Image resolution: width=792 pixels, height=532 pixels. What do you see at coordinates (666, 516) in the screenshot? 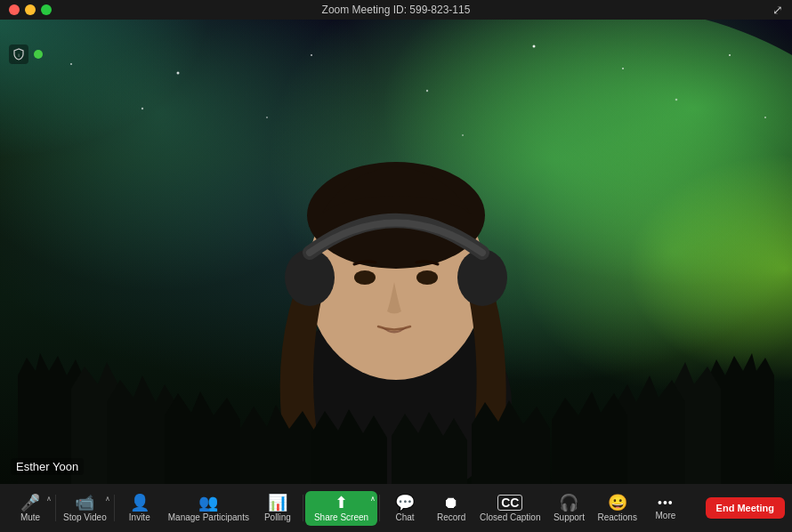
I see `more-label: More` at bounding box center [666, 516].